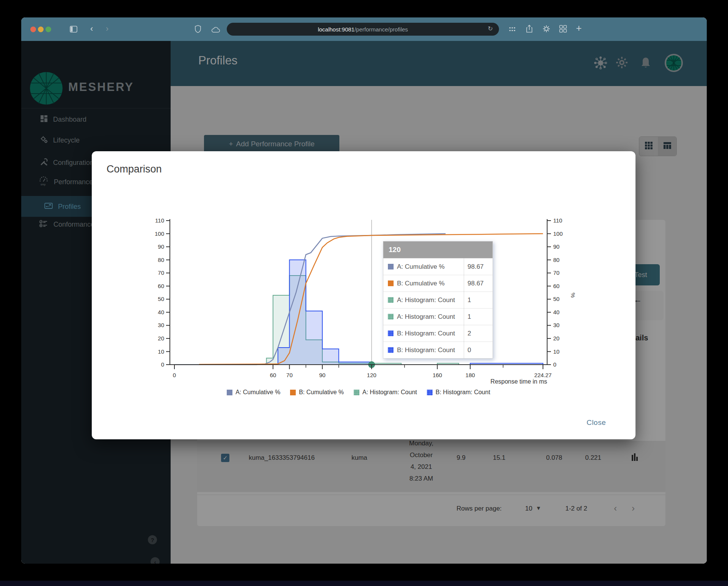  What do you see at coordinates (430, 284) in the screenshot?
I see `tooltip-label: B: Cumulative %` at bounding box center [430, 284].